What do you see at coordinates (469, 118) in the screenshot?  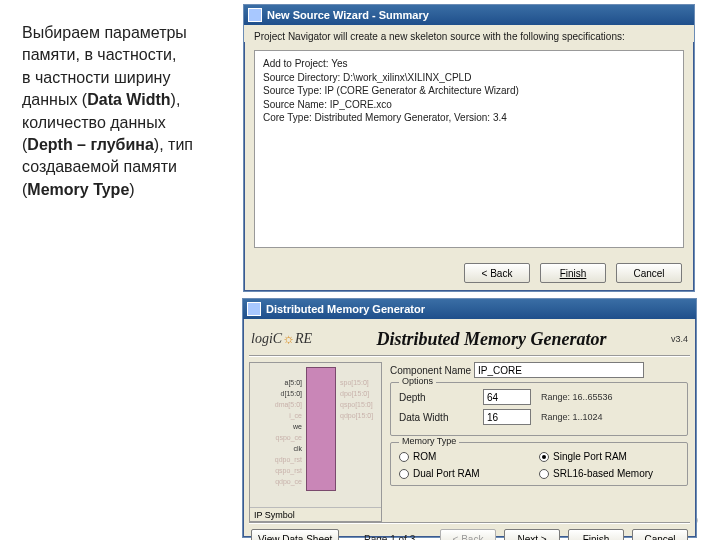 I see `info-line: Core Type: Distributed Memory Generator,…` at bounding box center [469, 118].